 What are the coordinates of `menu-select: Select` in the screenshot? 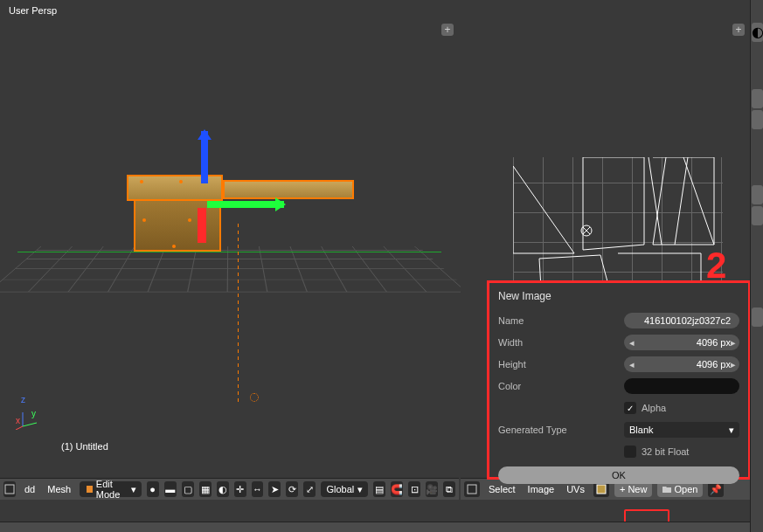 It's located at (502, 489).